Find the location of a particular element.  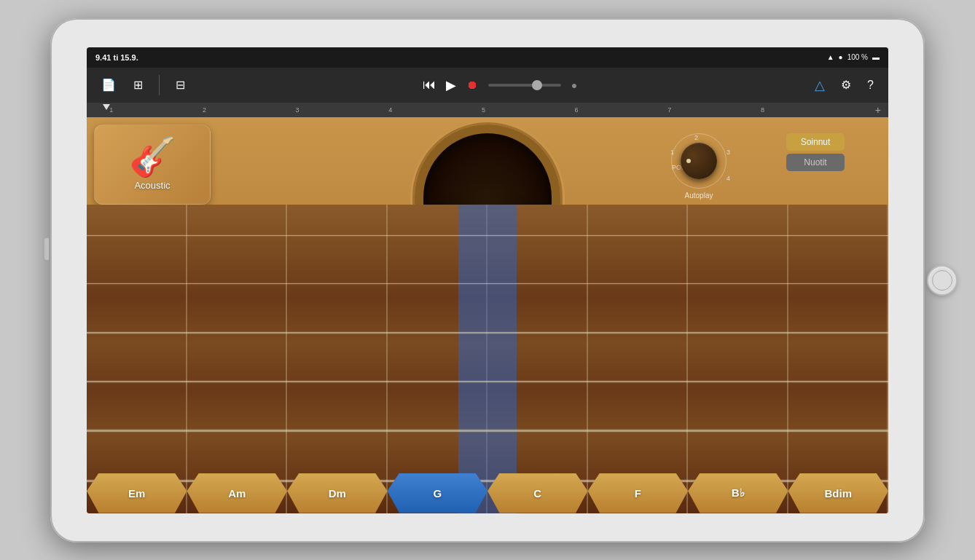

toolbar-right: △ ⚙ ? is located at coordinates (844, 85).